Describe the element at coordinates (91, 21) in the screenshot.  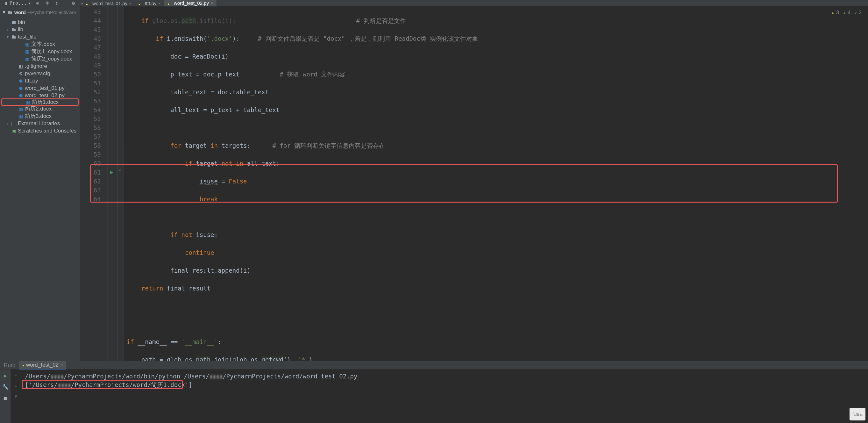
I see `line-number: 44` at that location.